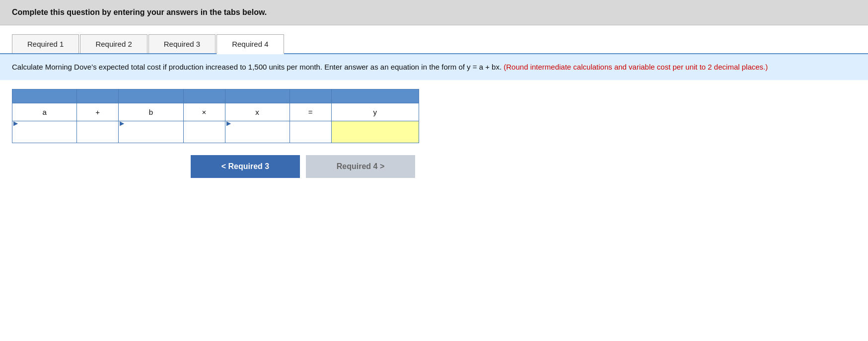 The width and height of the screenshot is (868, 341). I want to click on label-equals: =, so click(310, 112).